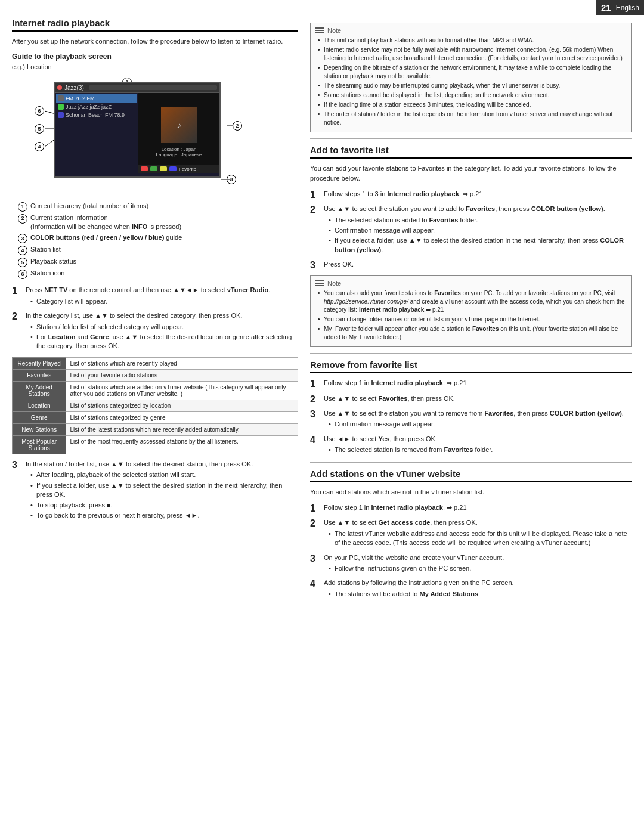  Describe the element at coordinates (478, 589) in the screenshot. I see `vtuner-step-4-content: Add stations by following the instructio…` at that location.